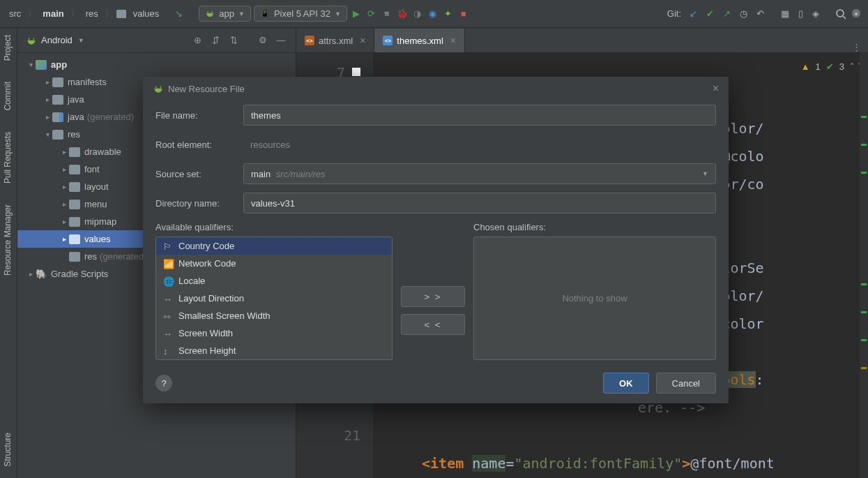  I want to click on breadcrumb-main: main, so click(53, 14).